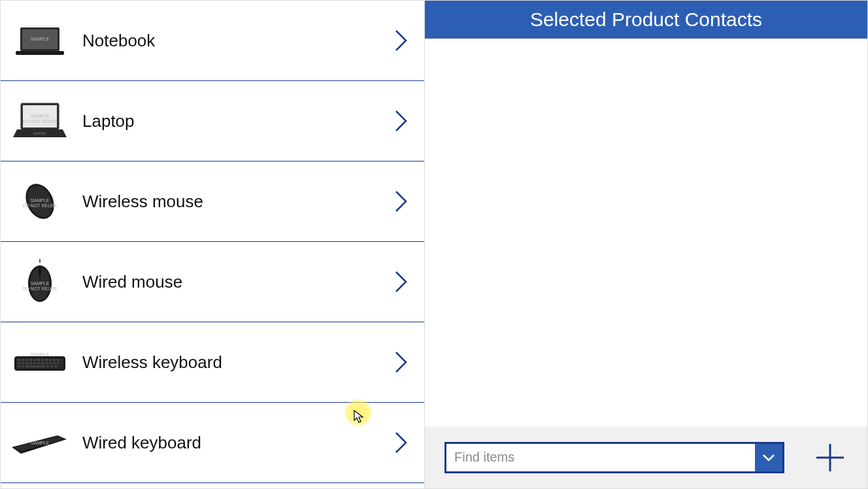  What do you see at coordinates (769, 458) in the screenshot?
I see `chevron-down-icon` at bounding box center [769, 458].